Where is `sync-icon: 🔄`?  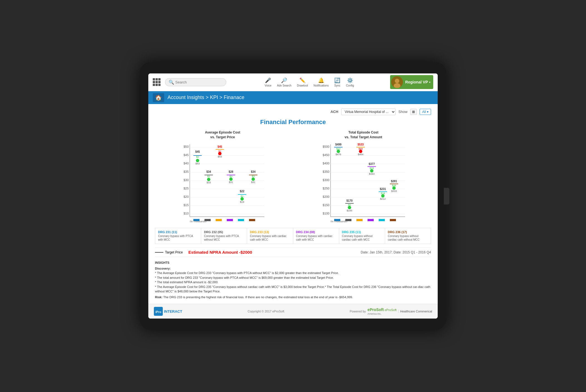 sync-icon: 🔄 is located at coordinates (337, 80).